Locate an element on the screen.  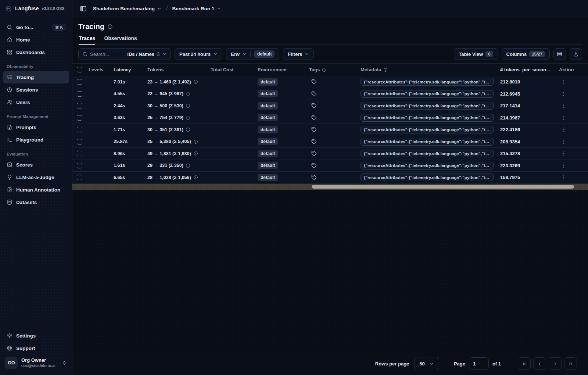
sidebar-toggle-button is located at coordinates (83, 8).